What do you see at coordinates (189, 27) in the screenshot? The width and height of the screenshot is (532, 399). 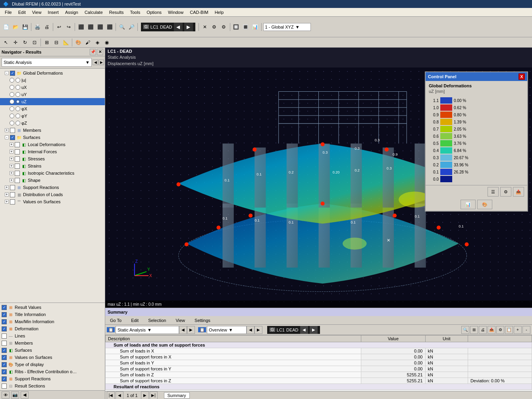 I see `lc-next: ▶` at bounding box center [189, 27].